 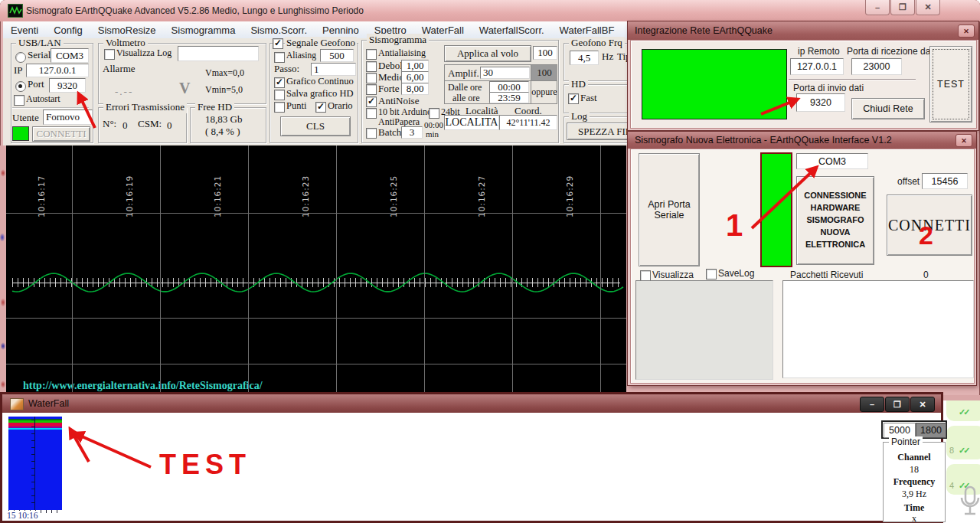 What do you see at coordinates (337, 55) in the screenshot?
I see `aliasing-field: 500` at bounding box center [337, 55].